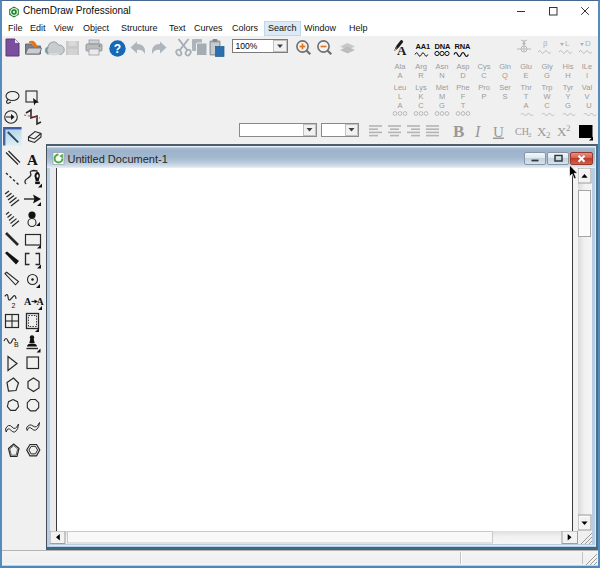 The height and width of the screenshot is (568, 600). Describe the element at coordinates (547, 66) in the screenshot. I see `svg-text: Gly` at that location.